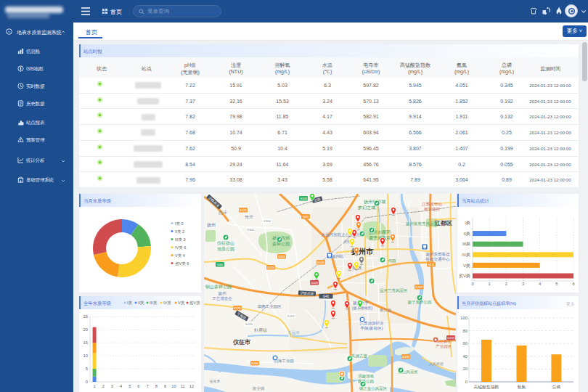 This screenshot has height=392, width=588. What do you see at coordinates (192, 386) in the screenshot?
I see `svg-text: 12` at bounding box center [192, 386].